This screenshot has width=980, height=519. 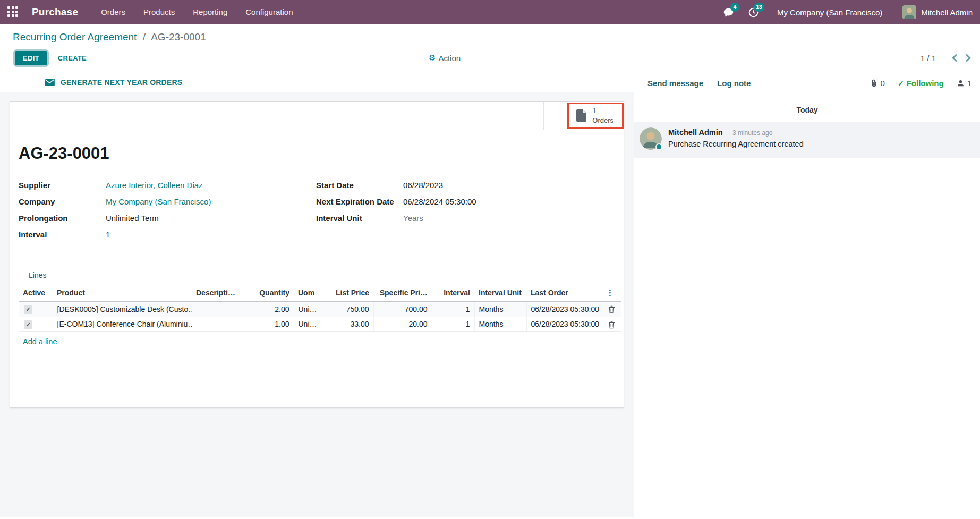 What do you see at coordinates (210, 12) in the screenshot?
I see `nav-menu-reporting: Reporting` at bounding box center [210, 12].